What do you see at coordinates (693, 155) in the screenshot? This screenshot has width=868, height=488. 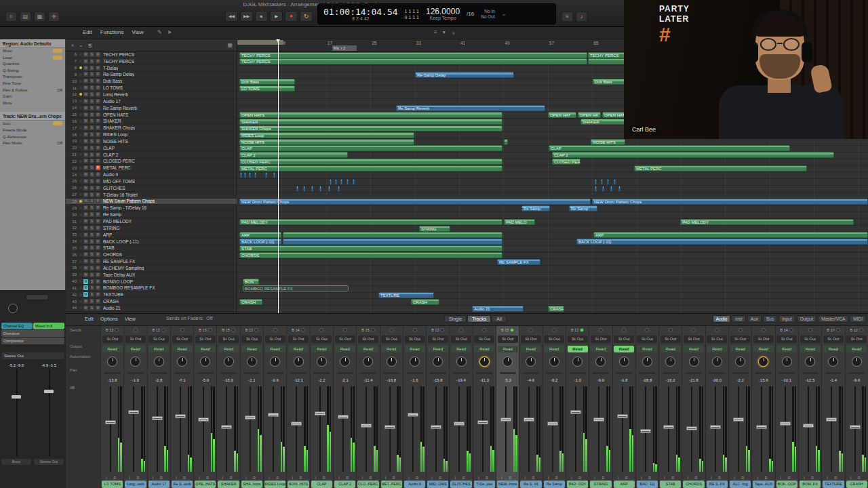 I see `audio-region: CLAP 2` at bounding box center [693, 155].